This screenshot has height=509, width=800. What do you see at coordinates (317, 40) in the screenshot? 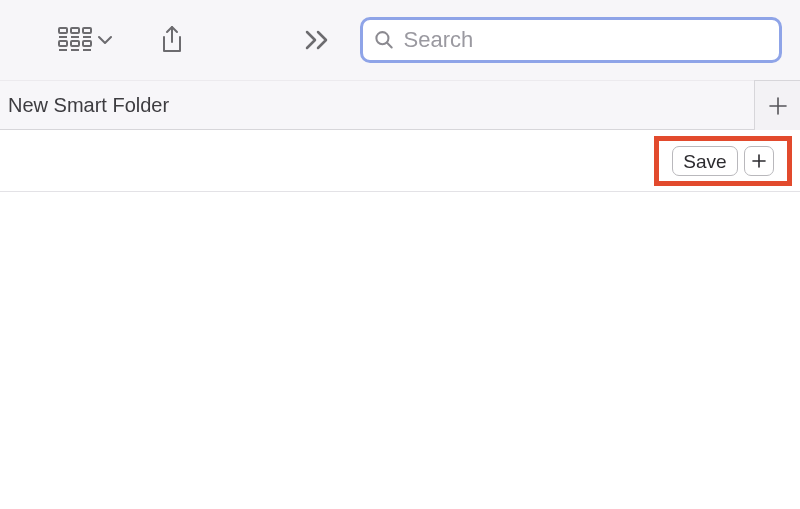
I see `chevrons-right-icon` at bounding box center [317, 40].